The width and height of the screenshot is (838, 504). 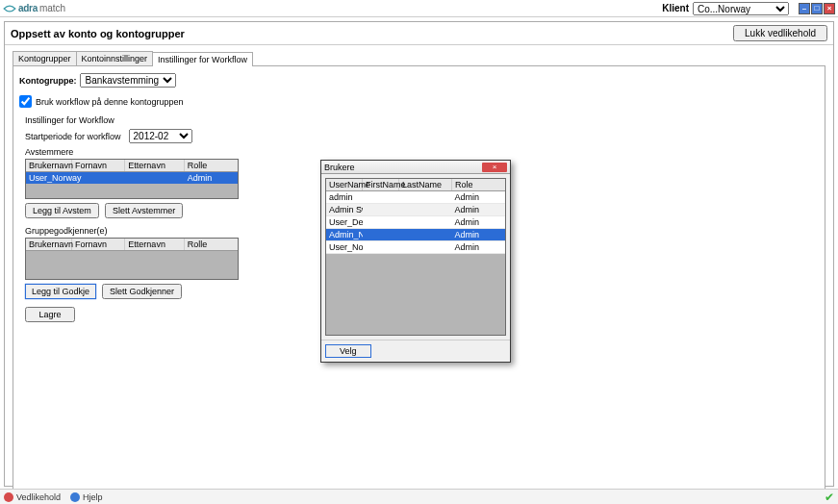 What do you see at coordinates (381, 185) in the screenshot?
I see `col-firstname: FirstName` at bounding box center [381, 185].